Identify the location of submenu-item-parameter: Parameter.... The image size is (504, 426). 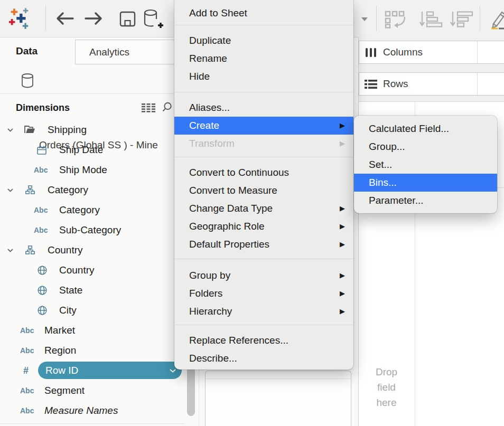
(426, 201).